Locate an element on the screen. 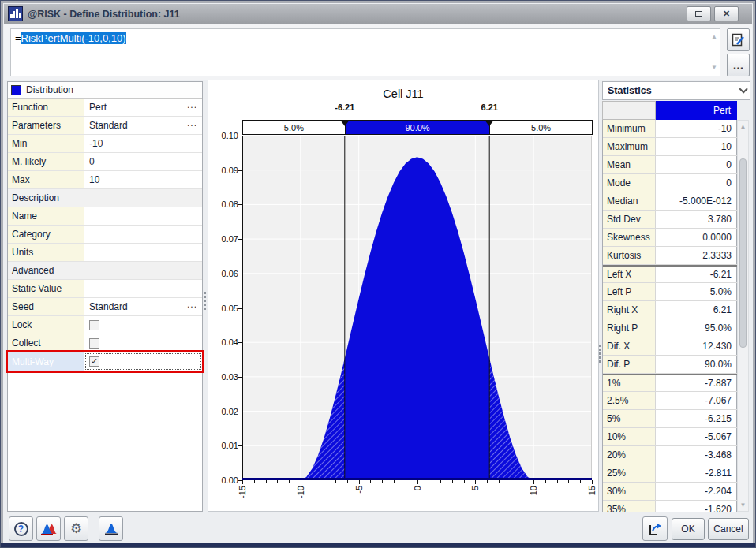  stat-value: 6.21 is located at coordinates (696, 310).